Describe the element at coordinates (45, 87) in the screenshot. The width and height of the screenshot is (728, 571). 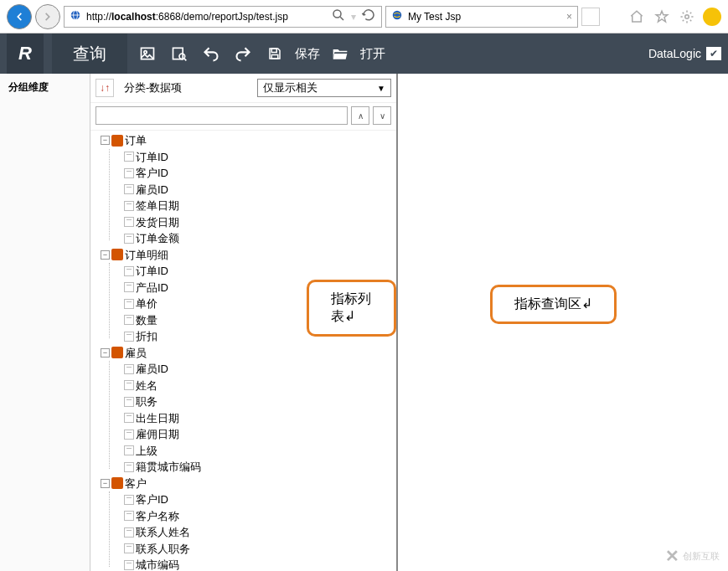
I see `group-dimension-title: 分组维度` at that location.